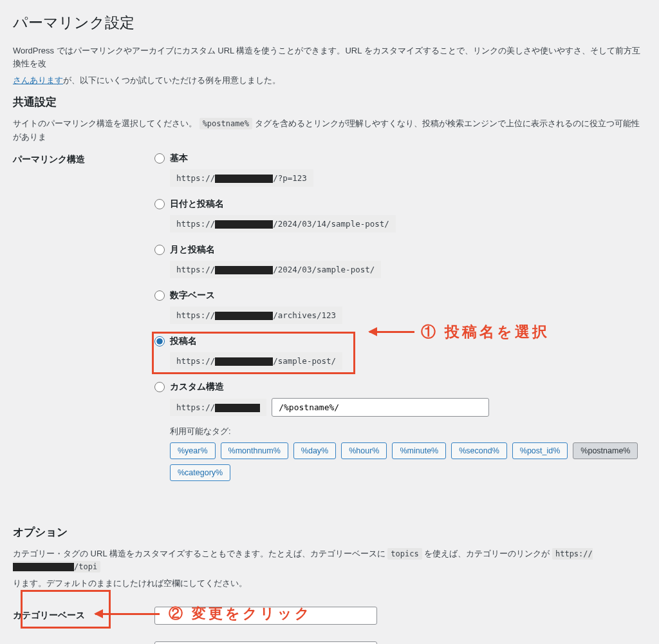 The image size is (659, 644). I want to click on section-option-heading: オプション, so click(330, 532).